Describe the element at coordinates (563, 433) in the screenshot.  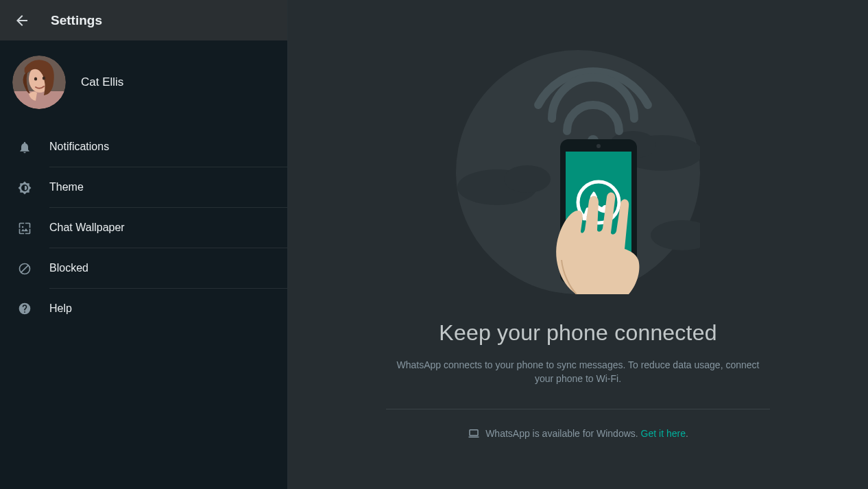
I see `download-text: WhatsApp is available for Windows.` at that location.